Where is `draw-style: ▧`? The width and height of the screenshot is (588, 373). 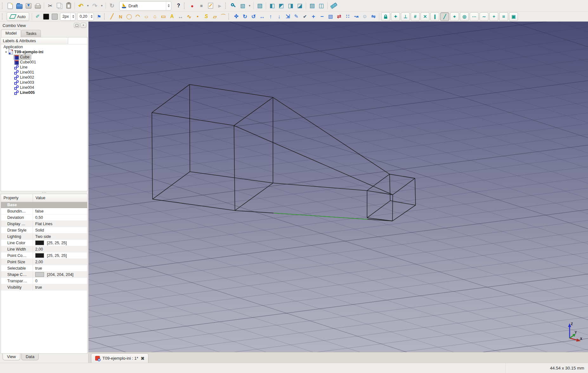
draw-style: ▧ is located at coordinates (243, 6).